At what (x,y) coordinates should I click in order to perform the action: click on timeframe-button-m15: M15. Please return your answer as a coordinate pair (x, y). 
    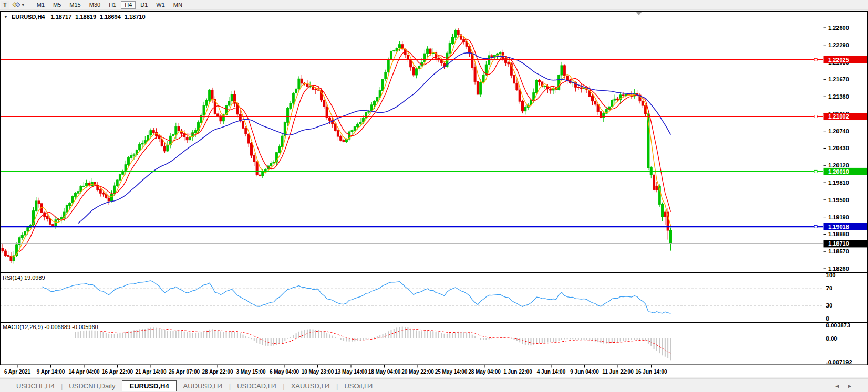
    Looking at the image, I should click on (75, 5).